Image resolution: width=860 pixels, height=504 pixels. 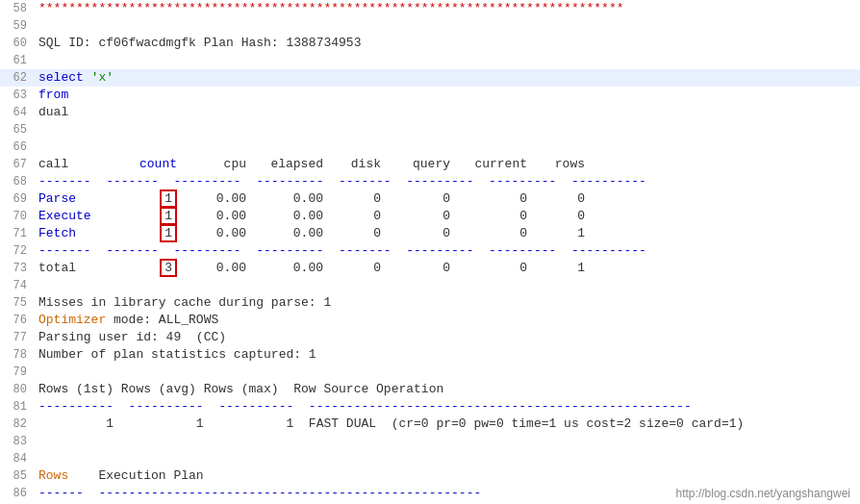 I want to click on line-num-86: 86, so click(x=17, y=493).